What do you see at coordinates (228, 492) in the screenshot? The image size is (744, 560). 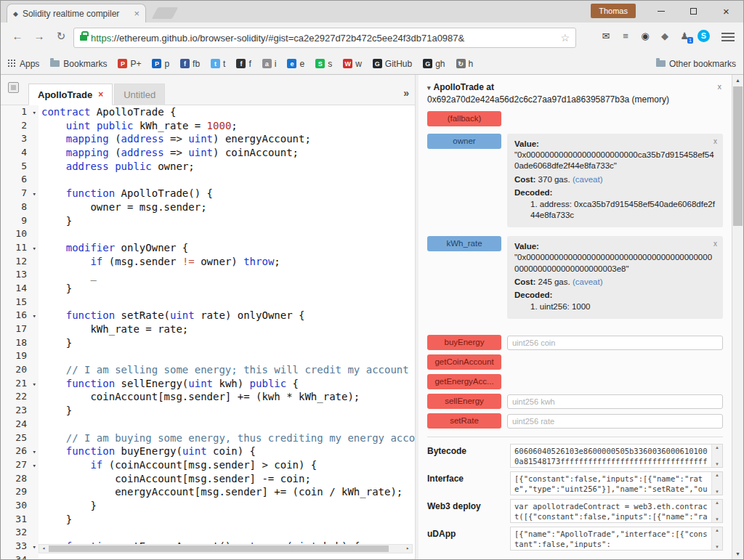 I see `code-line: energyAccount[msg.sender] += (coin / kWh…` at bounding box center [228, 492].